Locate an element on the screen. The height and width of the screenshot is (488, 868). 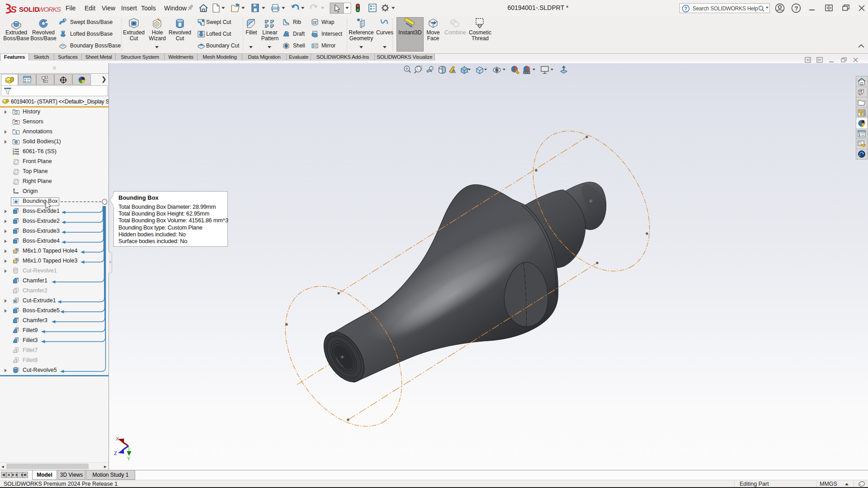
svg-text: A is located at coordinates (454, 71).